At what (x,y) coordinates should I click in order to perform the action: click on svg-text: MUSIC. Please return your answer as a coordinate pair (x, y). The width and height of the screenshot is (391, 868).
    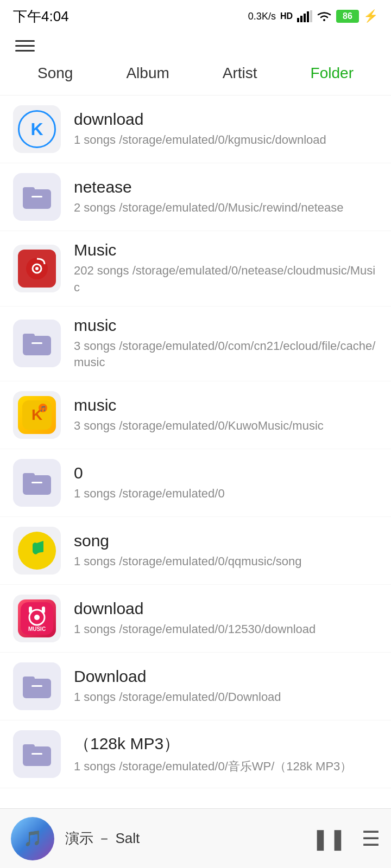
    Looking at the image, I should click on (37, 629).